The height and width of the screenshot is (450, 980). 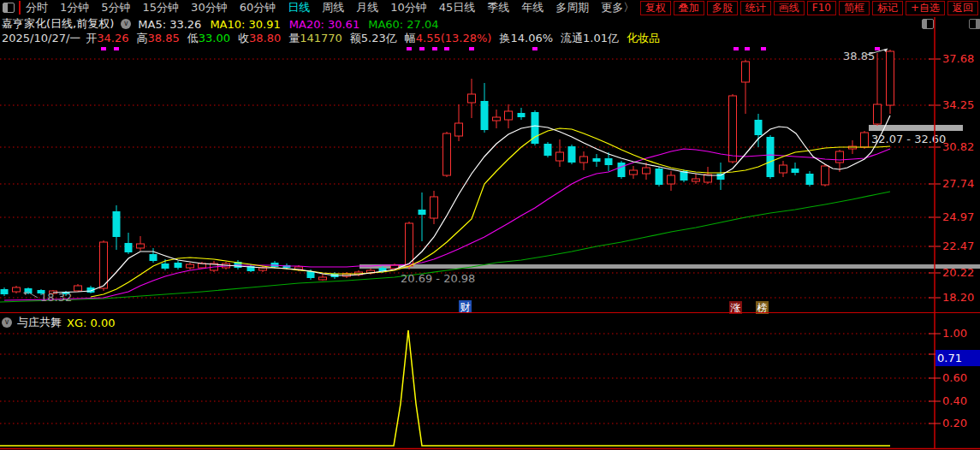 What do you see at coordinates (58, 323) in the screenshot?
I see `indicator-header: ∨ 与庄共舞 XG: 0.00` at bounding box center [58, 323].